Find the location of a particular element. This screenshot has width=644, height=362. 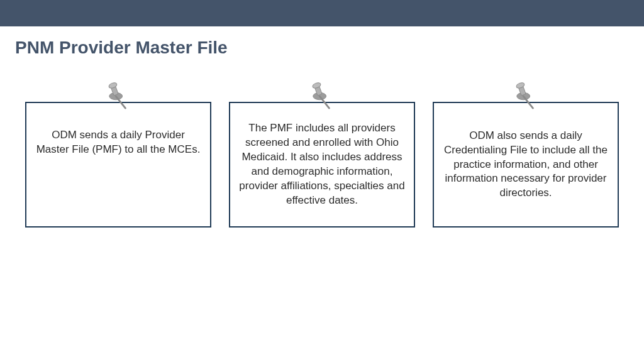

card-text-2: The PMF includes all providers screened … is located at coordinates (322, 165).